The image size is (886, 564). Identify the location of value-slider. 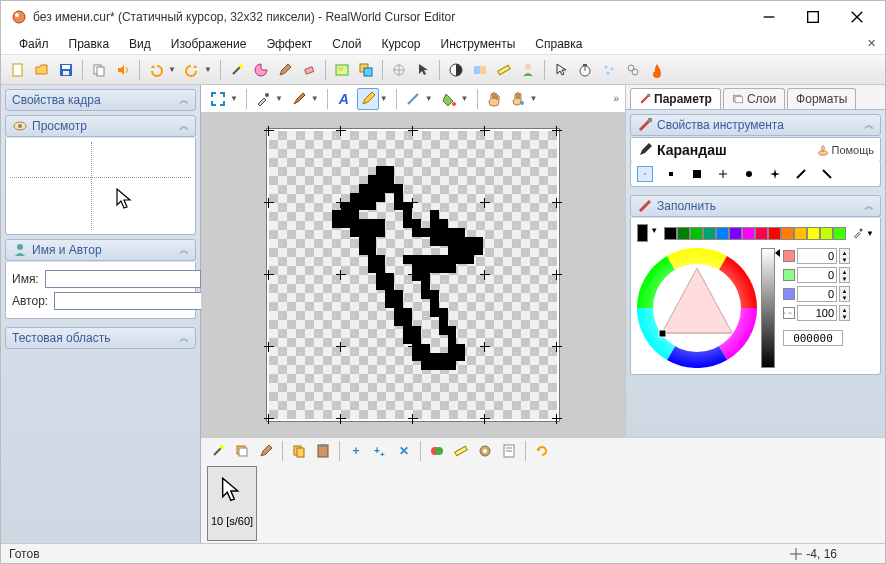
(768, 308).